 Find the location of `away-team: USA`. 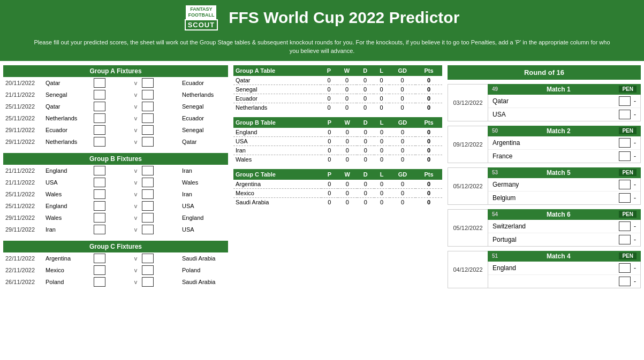

away-team: USA is located at coordinates (204, 206).